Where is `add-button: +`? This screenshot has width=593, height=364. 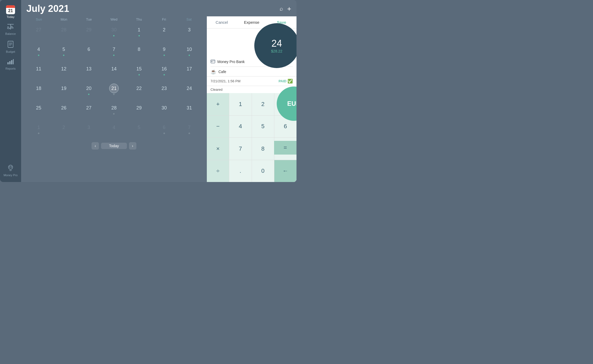 add-button: + is located at coordinates (289, 9).